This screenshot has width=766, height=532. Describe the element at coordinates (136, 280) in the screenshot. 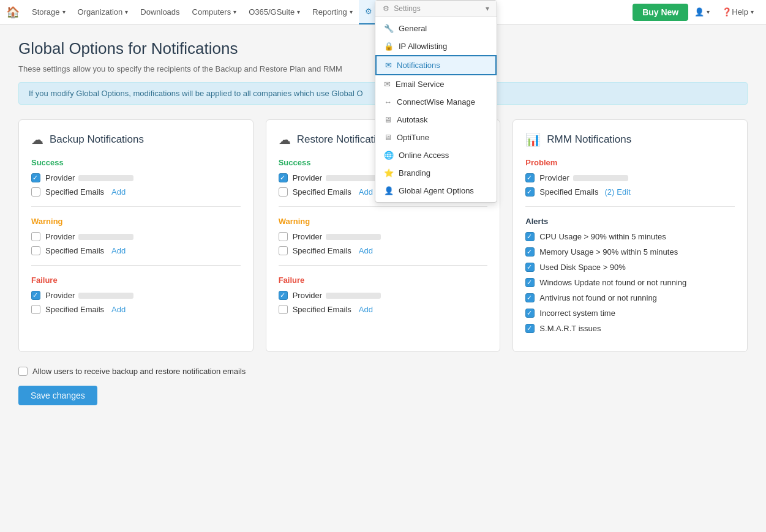

I see `backup-failure-label: Failure` at that location.